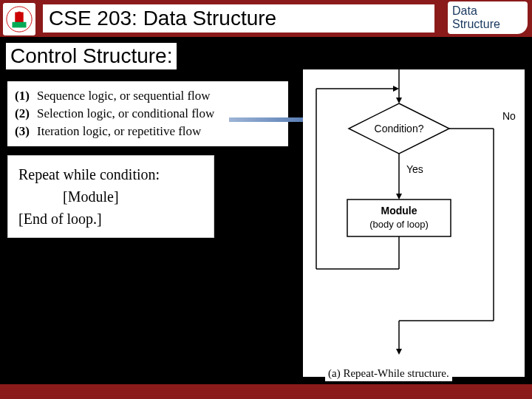 This screenshot has height=399, width=532. What do you see at coordinates (239, 18) in the screenshot?
I see `course-title: CSE 203: Data Structure` at bounding box center [239, 18].